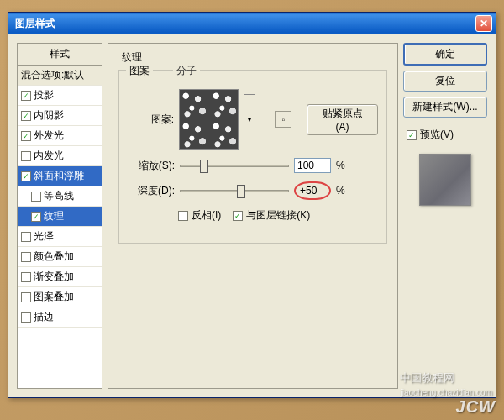 Image resolution: width=504 pixels, height=420 pixels. Describe the element at coordinates (445, 54) in the screenshot. I see `ok-button: 确定` at that location.